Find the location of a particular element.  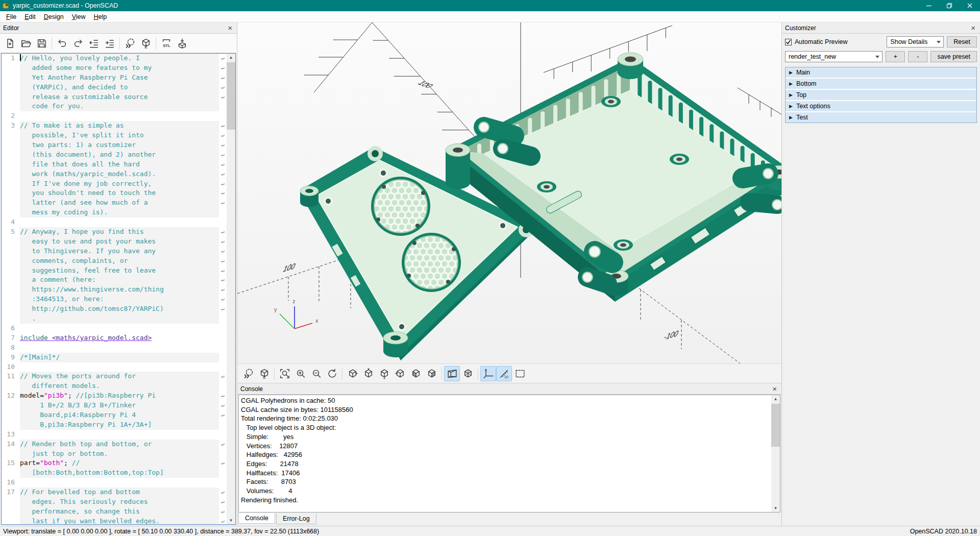

x-axis-label: x is located at coordinates (317, 321).